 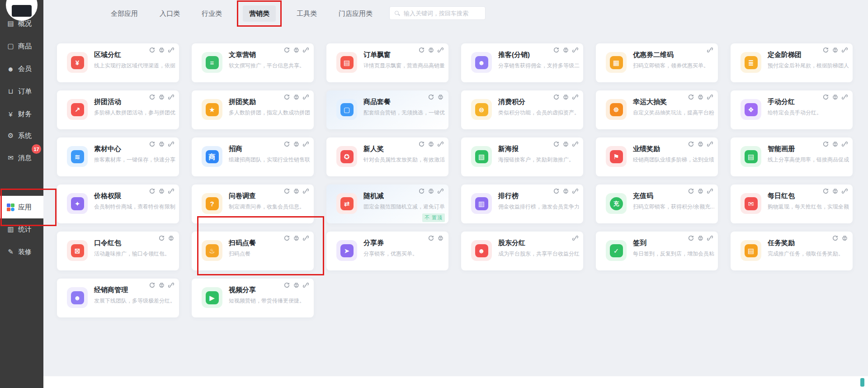 I want to click on app-card: ★ 拼团奖励 多人数阶拼团，指定人数成功拼团。, so click(x=253, y=110).